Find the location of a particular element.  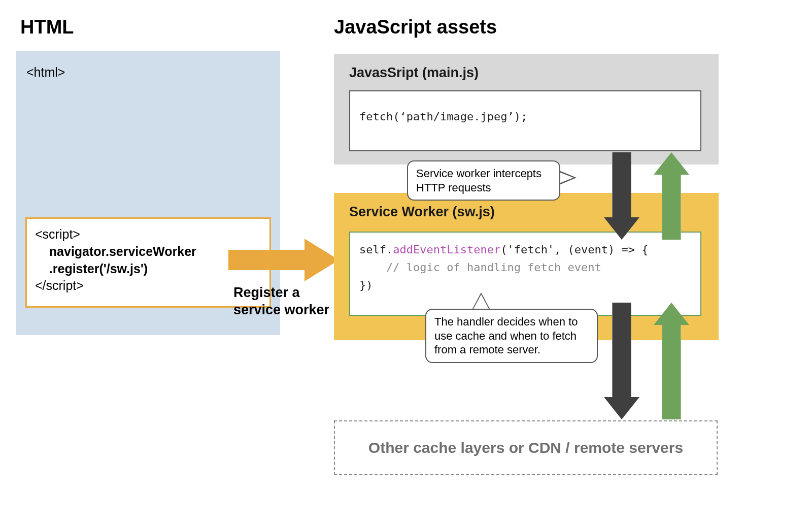

register-arrow-label: Register a service worker is located at coordinates (281, 302).